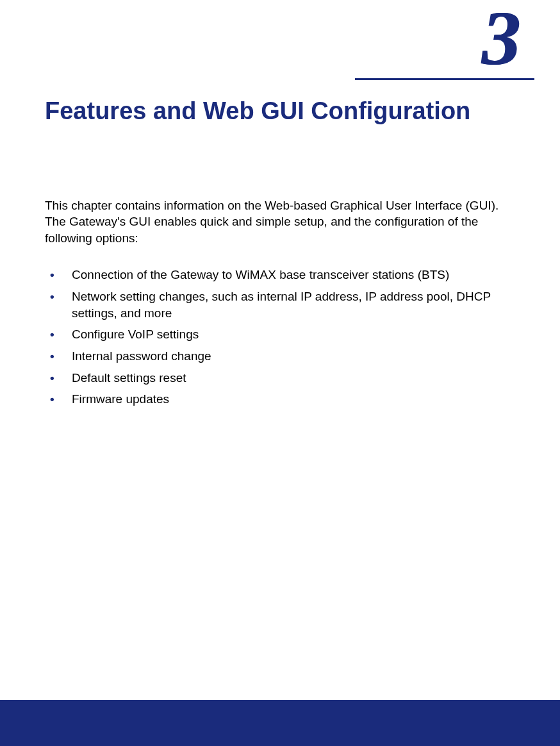 This screenshot has width=560, height=746. I want to click on chapter-title: Features and Web GUI Configuration, so click(280, 112).